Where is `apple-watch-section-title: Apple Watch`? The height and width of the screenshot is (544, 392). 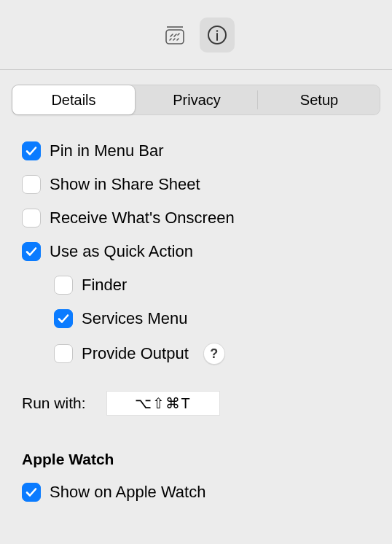
apple-watch-section-title: Apple Watch is located at coordinates (196, 459).